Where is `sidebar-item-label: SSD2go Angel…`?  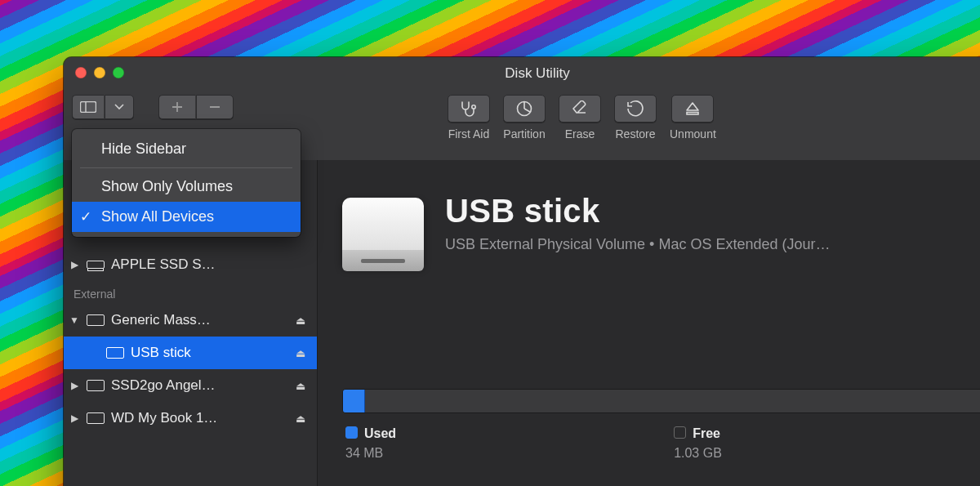
sidebar-item-label: SSD2go Angel… is located at coordinates (200, 386).